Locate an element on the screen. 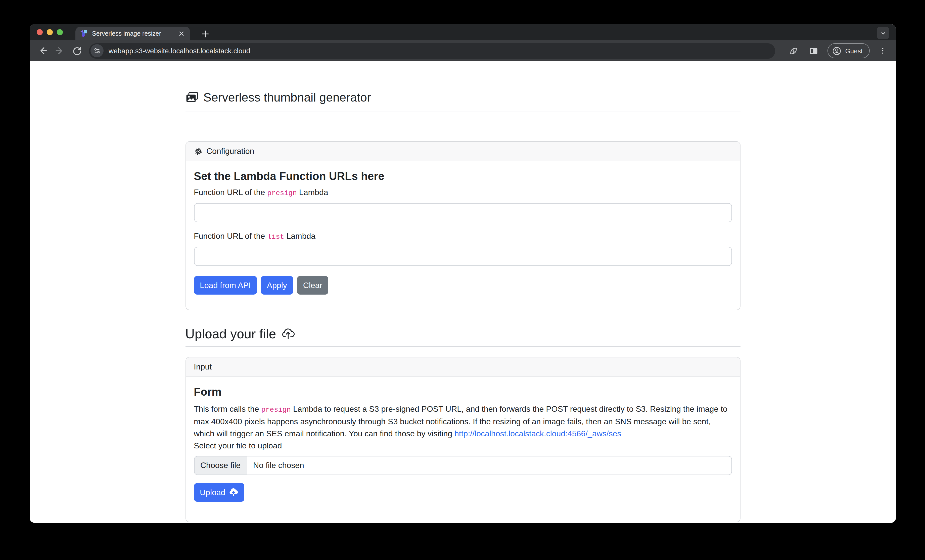 Image resolution: width=925 pixels, height=560 pixels. list-code: list is located at coordinates (276, 237).